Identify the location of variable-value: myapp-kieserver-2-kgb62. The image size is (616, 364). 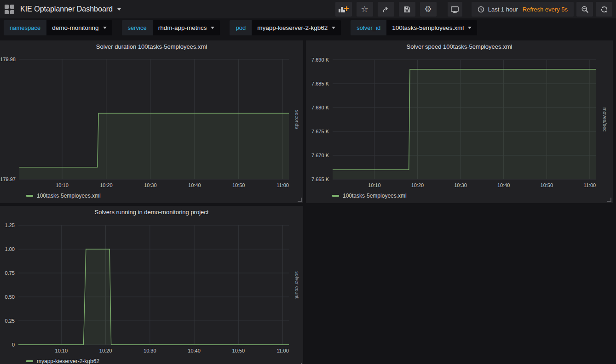
(293, 28).